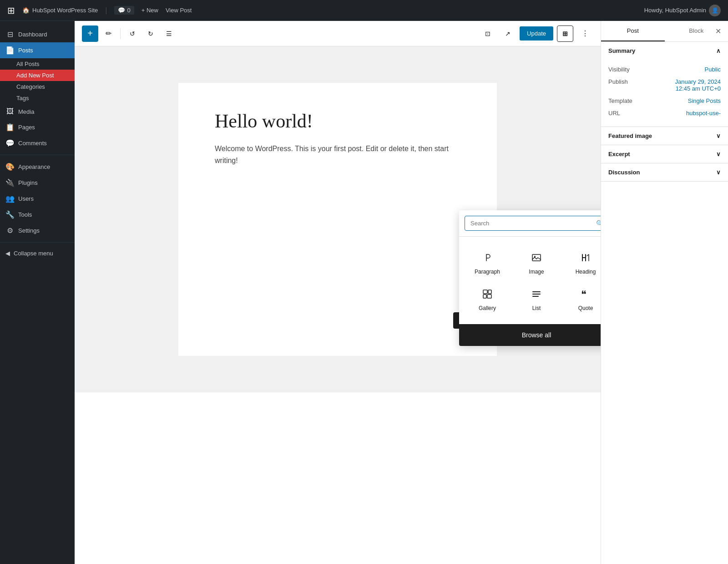 The height and width of the screenshot is (564, 728). I want to click on view-post-button: ↗, so click(508, 34).